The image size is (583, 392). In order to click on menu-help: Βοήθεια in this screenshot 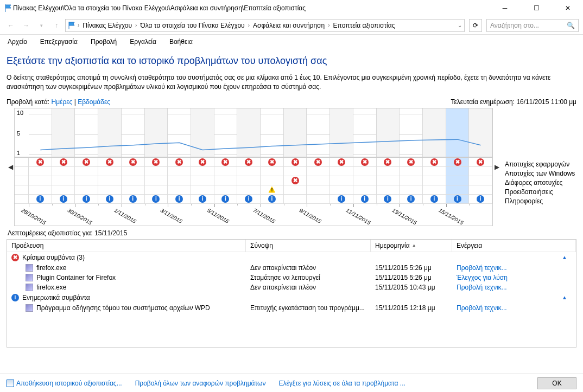, I will do `click(181, 42)`.